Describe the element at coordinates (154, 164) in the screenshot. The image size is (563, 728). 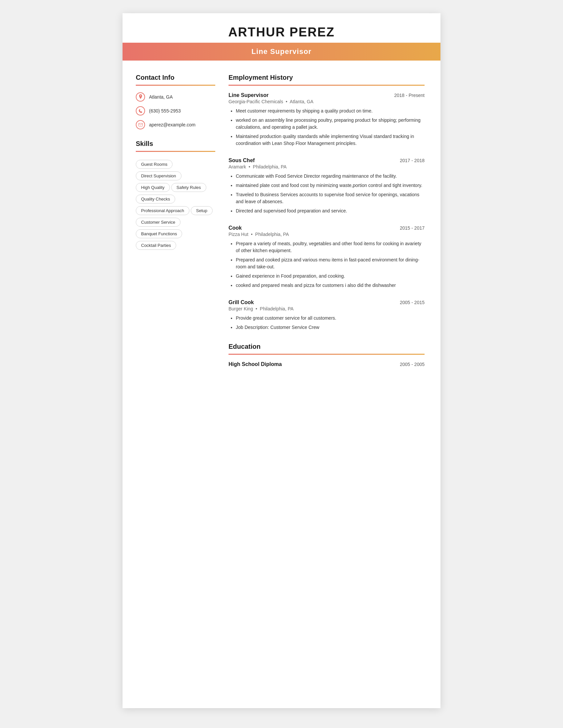
I see `skill-tag: Guest Rooms` at that location.